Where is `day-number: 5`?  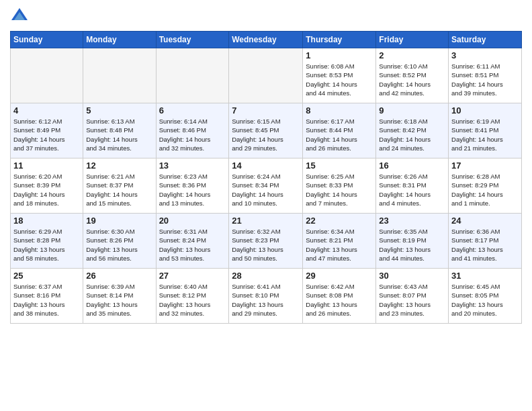 day-number: 5 is located at coordinates (120, 110).